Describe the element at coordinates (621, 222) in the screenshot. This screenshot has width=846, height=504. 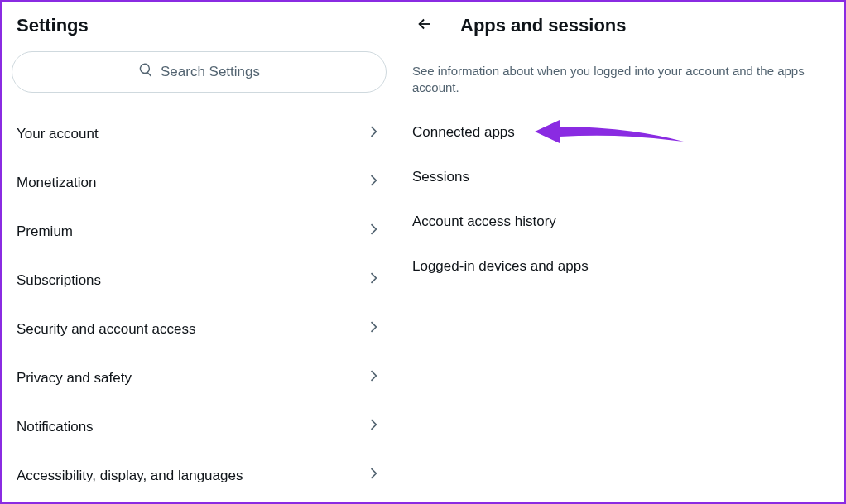
I see `session-item-account-access-history: Account access history` at that location.